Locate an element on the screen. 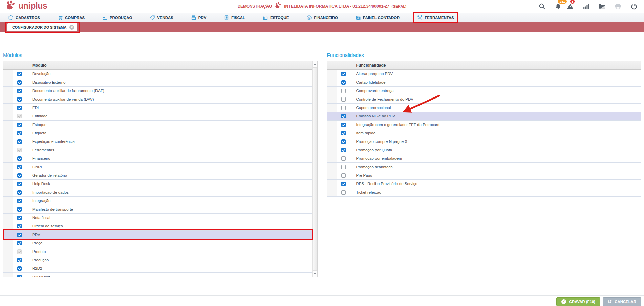 The width and height of the screenshot is (644, 306). table-row: Gerador de relatório is located at coordinates (158, 175).